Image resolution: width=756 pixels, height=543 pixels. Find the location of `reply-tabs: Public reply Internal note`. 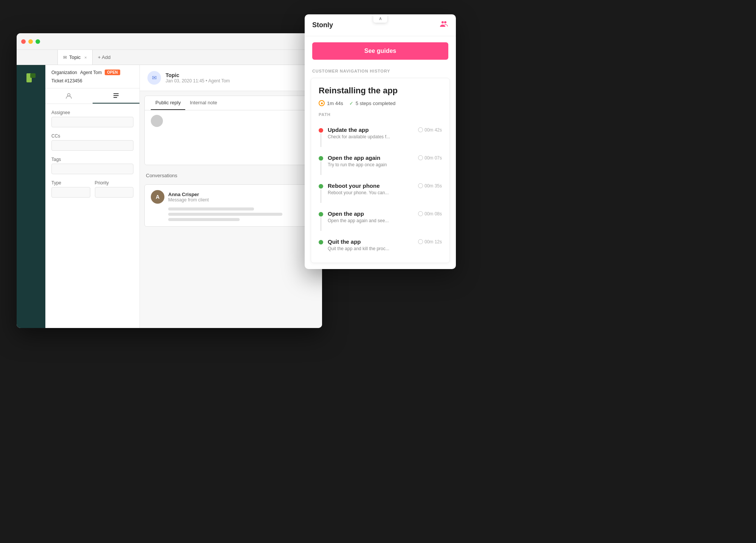

reply-tabs: Public reply Internal note is located at coordinates (231, 103).